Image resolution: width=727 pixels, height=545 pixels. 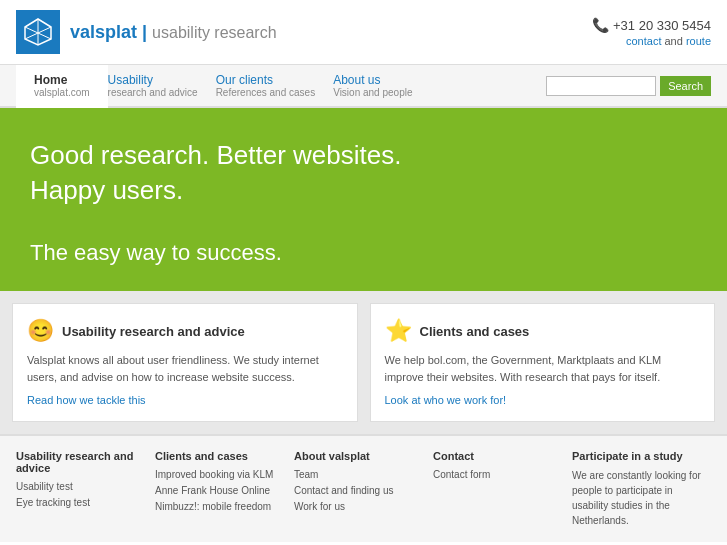 I want to click on route-link: route, so click(x=698, y=41).